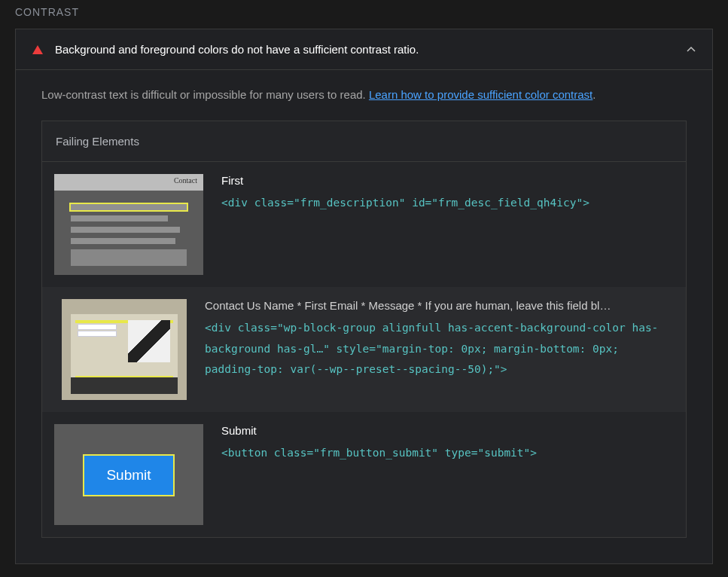 Image resolution: width=728 pixels, height=577 pixels. Describe the element at coordinates (691, 50) in the screenshot. I see `chevron-up-icon` at that location.